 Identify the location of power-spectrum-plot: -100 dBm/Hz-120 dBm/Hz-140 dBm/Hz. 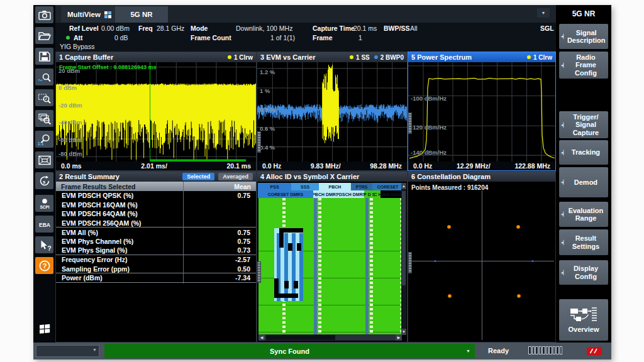
(482, 112).